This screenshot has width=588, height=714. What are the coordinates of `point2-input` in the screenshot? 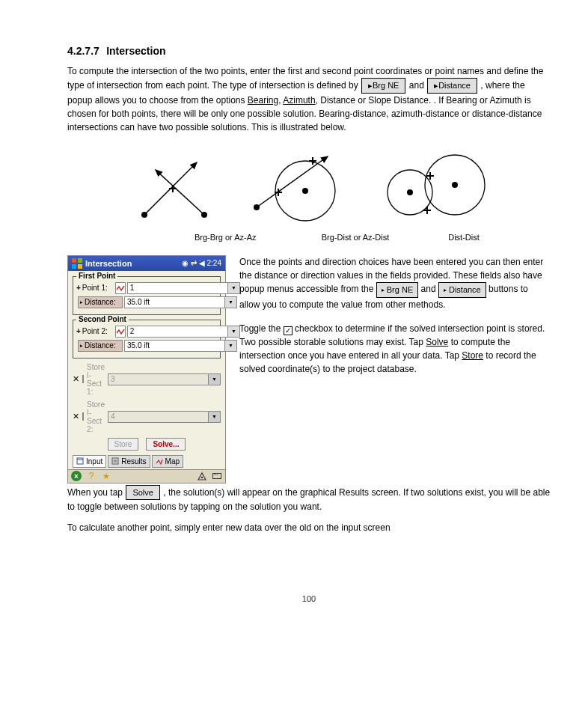 It's located at (178, 332).